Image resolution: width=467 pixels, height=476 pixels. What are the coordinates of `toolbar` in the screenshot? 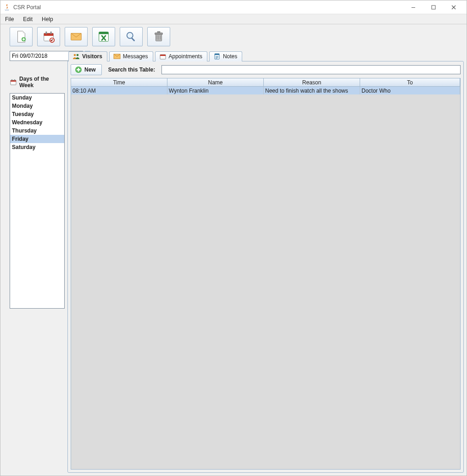 It's located at (234, 37).